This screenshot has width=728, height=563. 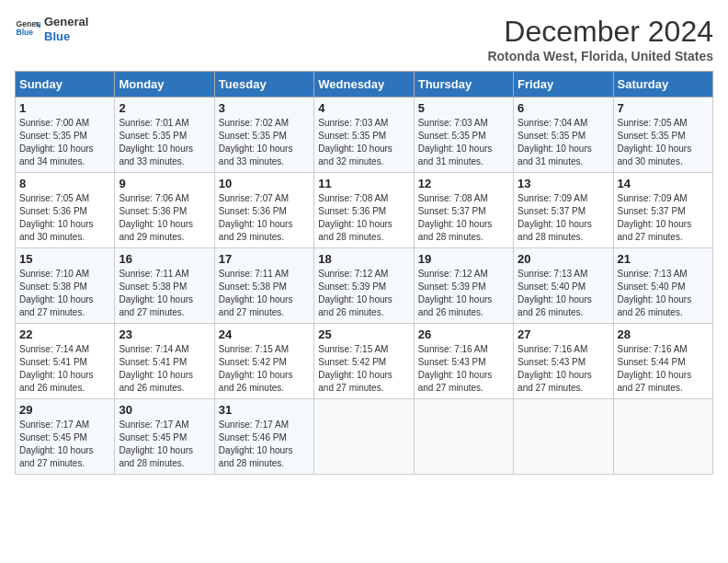 I want to click on calendar-cell: 18Sunrise: 7:12 AM Sunset: 5:39 PM Dayli…, so click(x=364, y=286).